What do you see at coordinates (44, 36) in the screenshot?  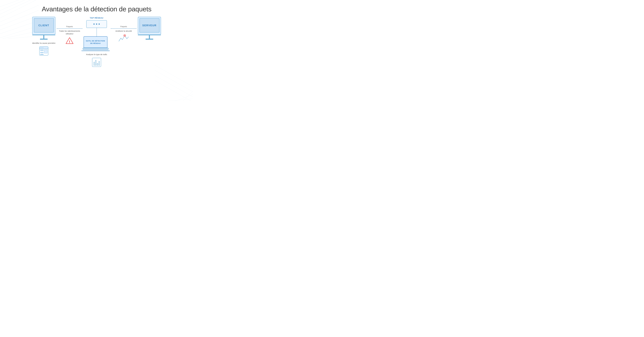 I see `client-node: CLIENT Identifier la cause première` at bounding box center [44, 36].